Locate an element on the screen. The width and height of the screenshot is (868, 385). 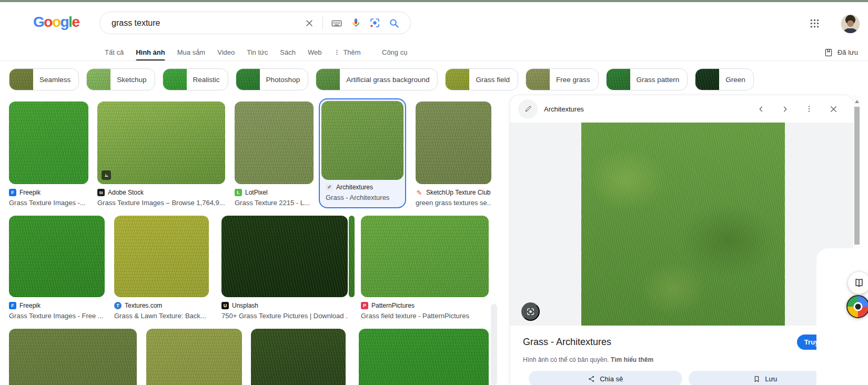
result-title: Grass & Lawn Texture: Back... is located at coordinates (162, 316).